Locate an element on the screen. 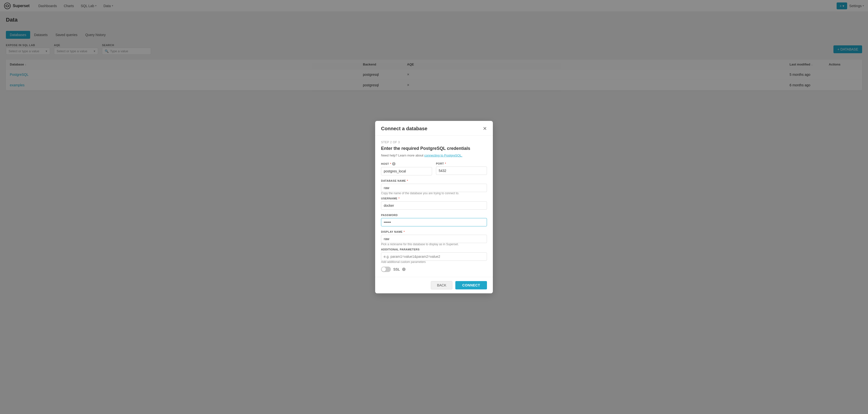 This screenshot has width=868, height=414. additional-params-help: Add additional custom parameters is located at coordinates (434, 262).